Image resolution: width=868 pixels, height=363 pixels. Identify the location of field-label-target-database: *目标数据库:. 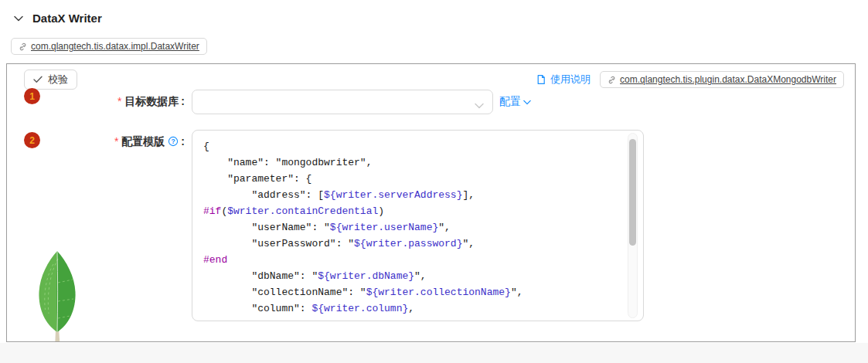
(96, 102).